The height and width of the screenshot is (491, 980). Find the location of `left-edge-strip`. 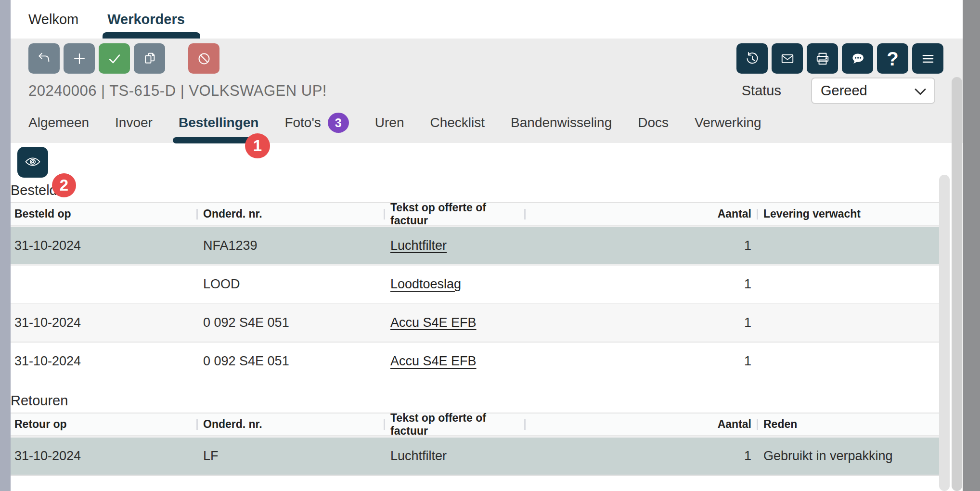

left-edge-strip is located at coordinates (5, 246).